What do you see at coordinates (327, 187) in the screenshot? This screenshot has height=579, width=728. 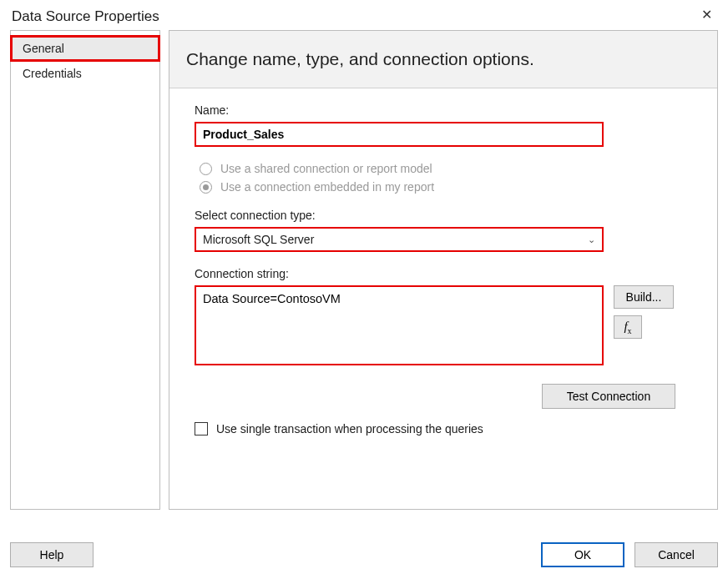 I see `radio-label: Use a connection embedded in my report` at bounding box center [327, 187].